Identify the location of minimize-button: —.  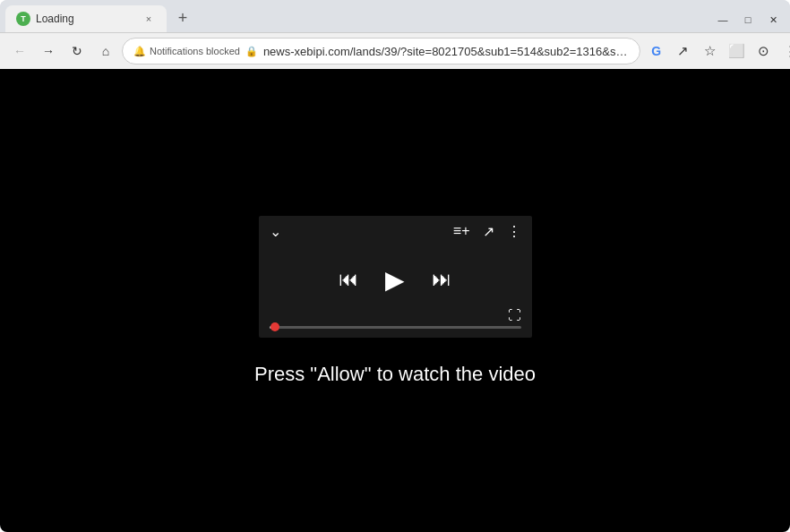
(723, 20).